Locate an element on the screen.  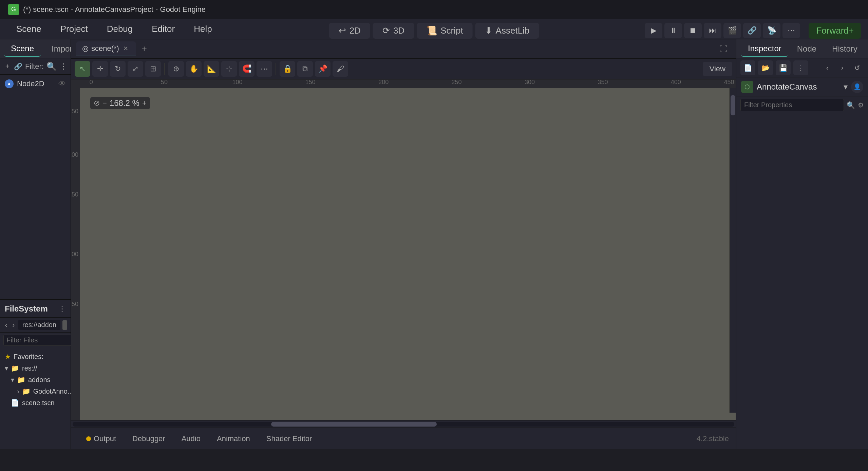
ruler-mark-100: 100 is located at coordinates (237, 83).